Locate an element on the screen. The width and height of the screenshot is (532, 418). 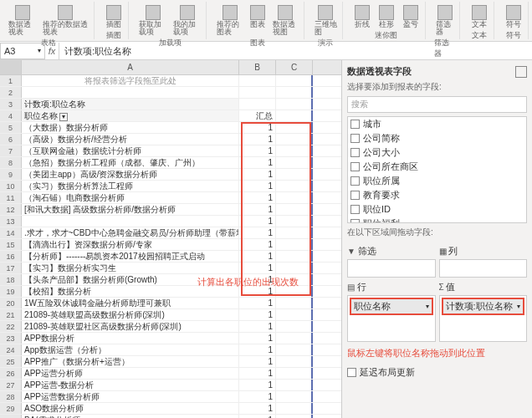
fx-icon: fx is located at coordinates (52, 51).